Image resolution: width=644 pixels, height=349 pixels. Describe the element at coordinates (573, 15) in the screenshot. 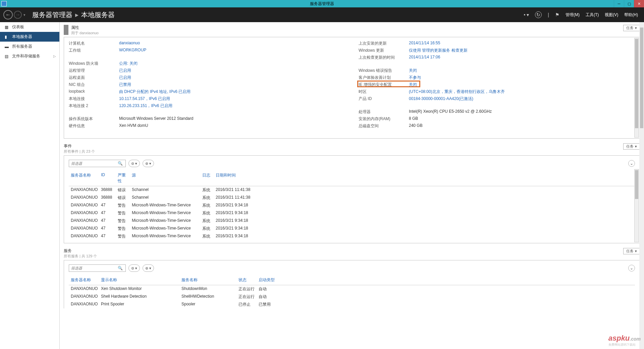

I see `menu-manage: 管理(M)` at that location.